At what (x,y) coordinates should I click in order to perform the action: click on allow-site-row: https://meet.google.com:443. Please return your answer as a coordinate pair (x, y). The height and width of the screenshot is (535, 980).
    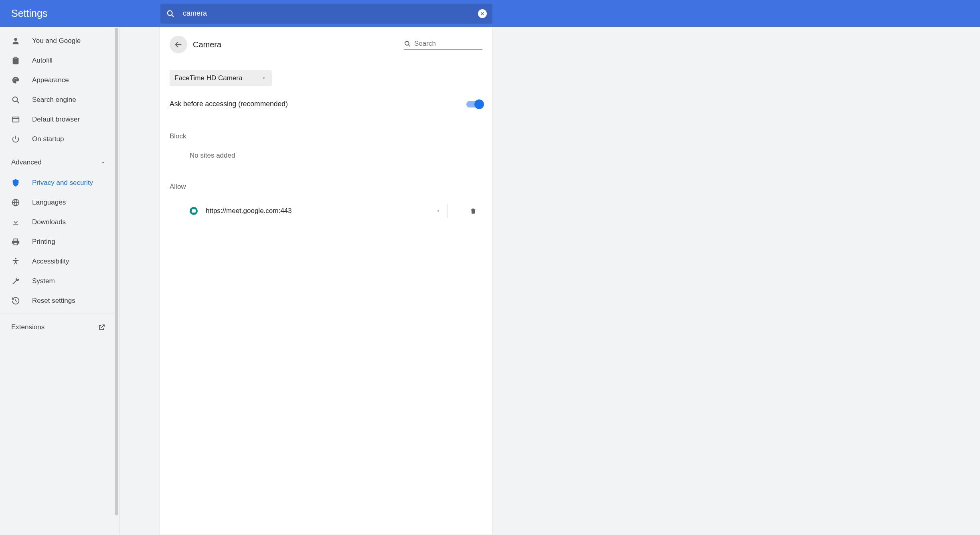
    Looking at the image, I should click on (326, 211).